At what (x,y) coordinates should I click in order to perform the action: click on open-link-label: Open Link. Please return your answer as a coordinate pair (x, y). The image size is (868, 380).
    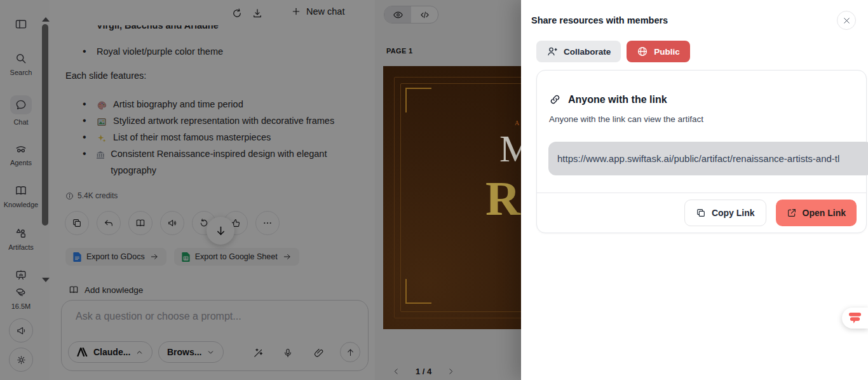
    Looking at the image, I should click on (824, 213).